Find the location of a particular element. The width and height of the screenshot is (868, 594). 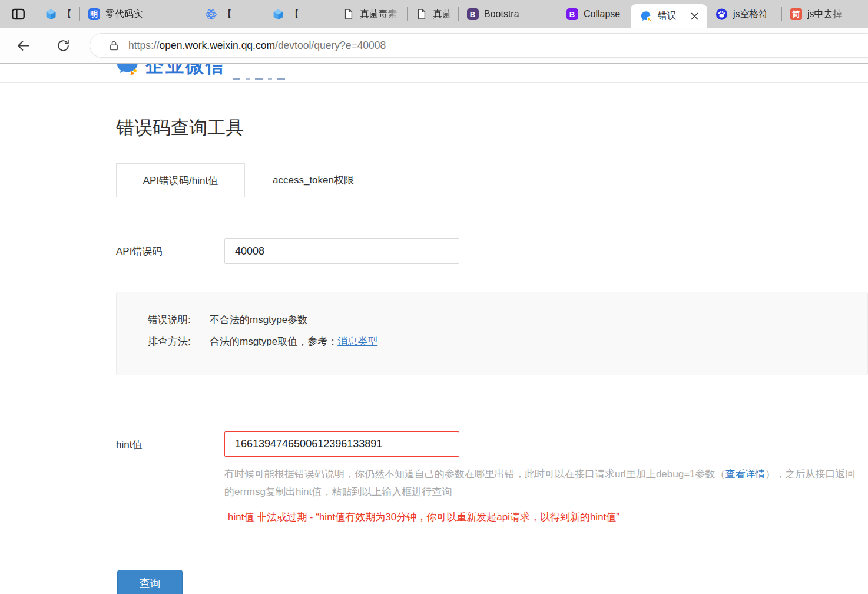

browser-tab-10: js空格符 is located at coordinates (744, 14).